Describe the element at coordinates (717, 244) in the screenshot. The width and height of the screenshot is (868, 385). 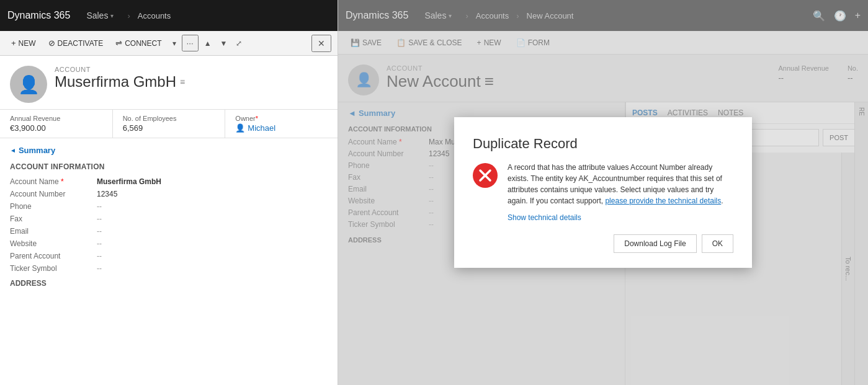
I see `ok-button: OK` at that location.